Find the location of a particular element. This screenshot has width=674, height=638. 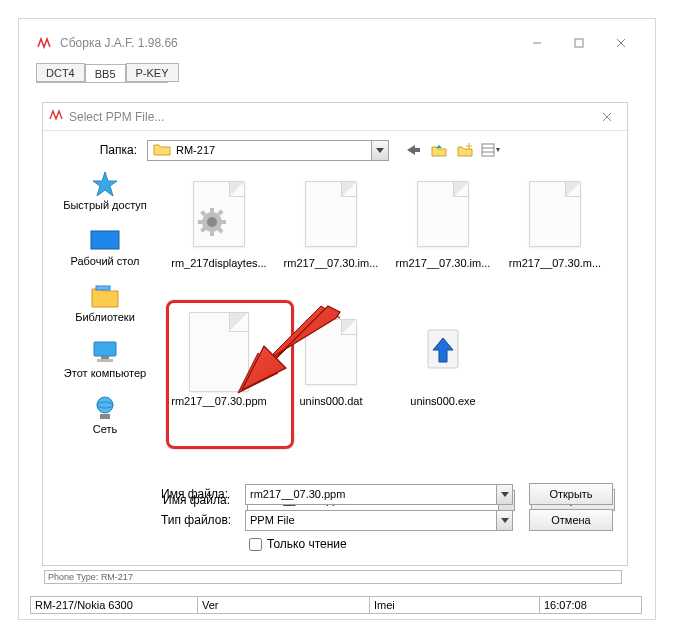

new-folder-icon is located at coordinates (465, 150).